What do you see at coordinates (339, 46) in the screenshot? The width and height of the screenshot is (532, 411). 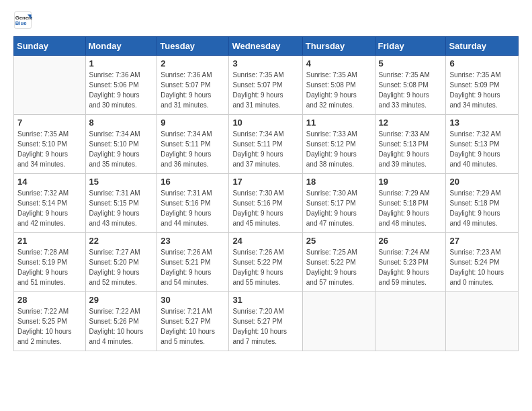 I see `col-header-thursday: Thursday` at bounding box center [339, 46].